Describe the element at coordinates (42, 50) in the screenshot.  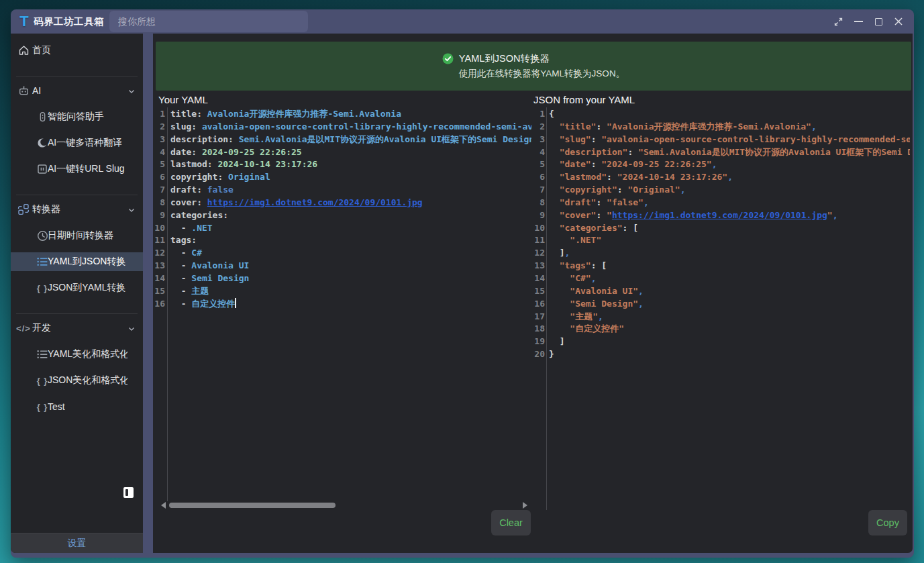
I see `sidebar-item-label: 首页` at that location.